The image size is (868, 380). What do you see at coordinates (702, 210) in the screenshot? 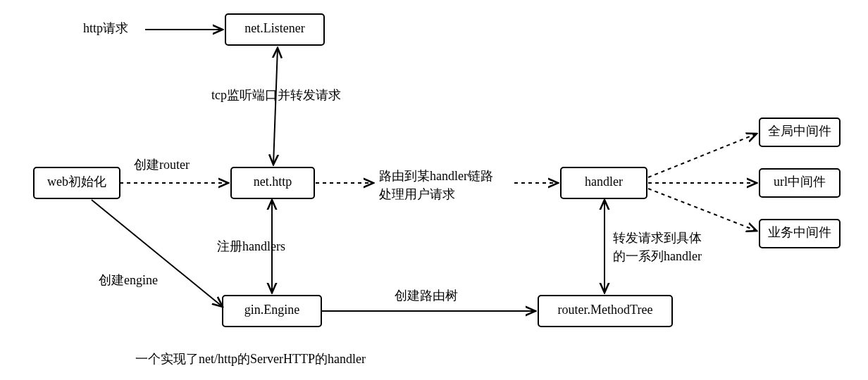
I see `edge-handler-mw-biz` at bounding box center [702, 210].